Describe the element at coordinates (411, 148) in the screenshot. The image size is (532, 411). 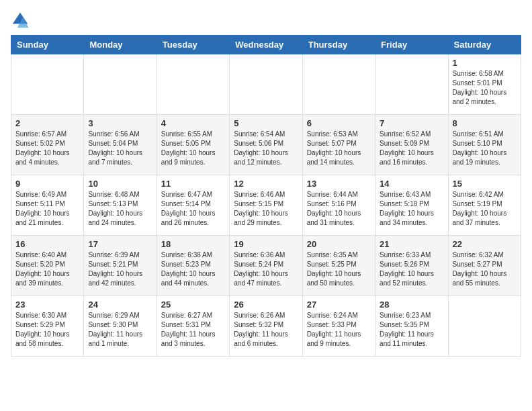
I see `day-info: Sunrise: 6:52 AM Sunset: 5:09 PM Dayligh…` at that location.